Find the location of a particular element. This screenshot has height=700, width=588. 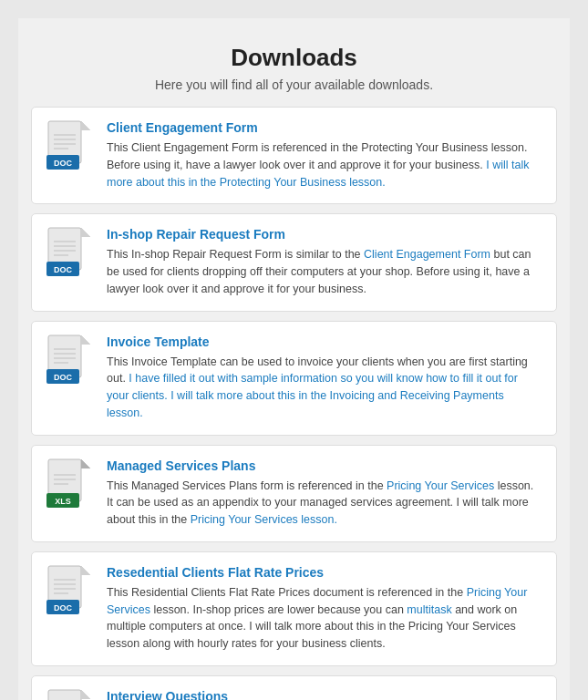

svg-text: XLS is located at coordinates (63, 501).